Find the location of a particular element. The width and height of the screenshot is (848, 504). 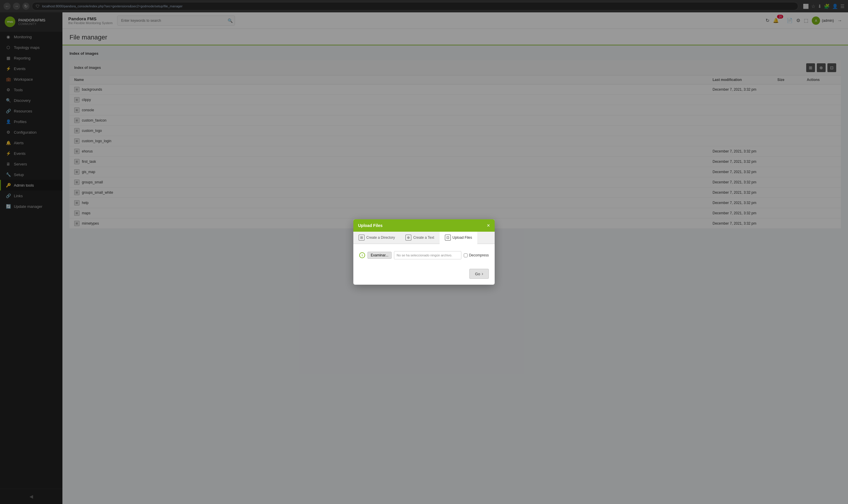

go-button: Go › is located at coordinates (479, 274).